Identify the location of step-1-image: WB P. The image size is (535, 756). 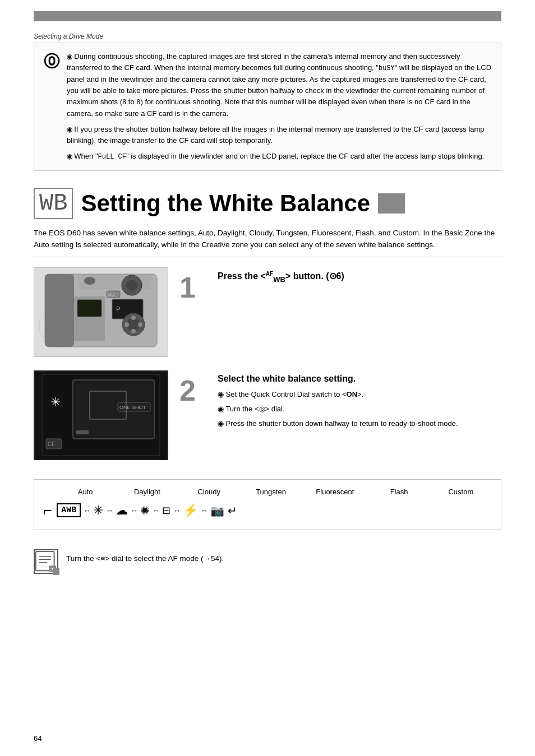
(101, 312).